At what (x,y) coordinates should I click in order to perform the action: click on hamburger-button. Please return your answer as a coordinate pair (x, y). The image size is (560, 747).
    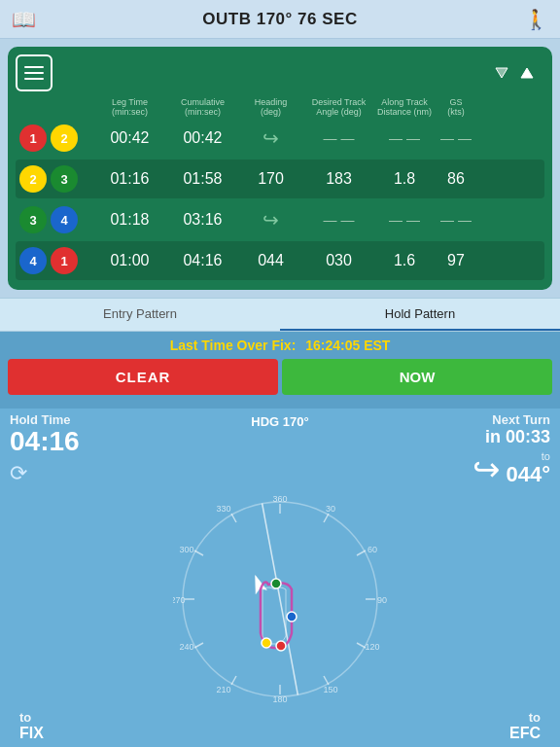
    Looking at the image, I should click on (34, 73).